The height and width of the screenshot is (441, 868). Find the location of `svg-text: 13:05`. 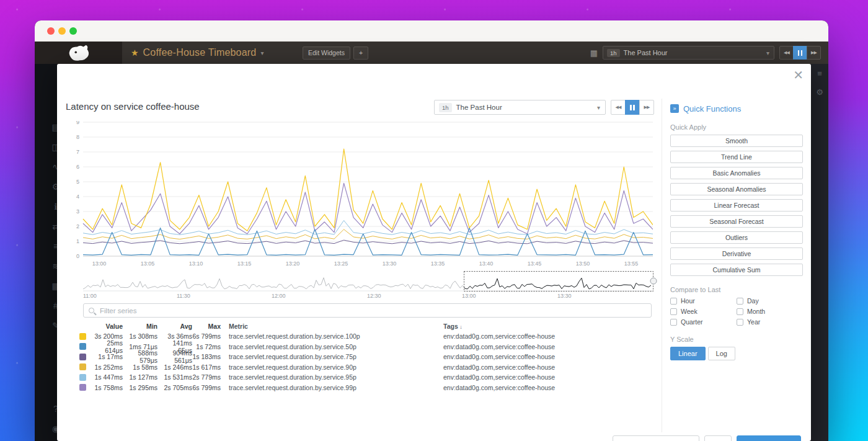

svg-text: 13:05 is located at coordinates (148, 264).